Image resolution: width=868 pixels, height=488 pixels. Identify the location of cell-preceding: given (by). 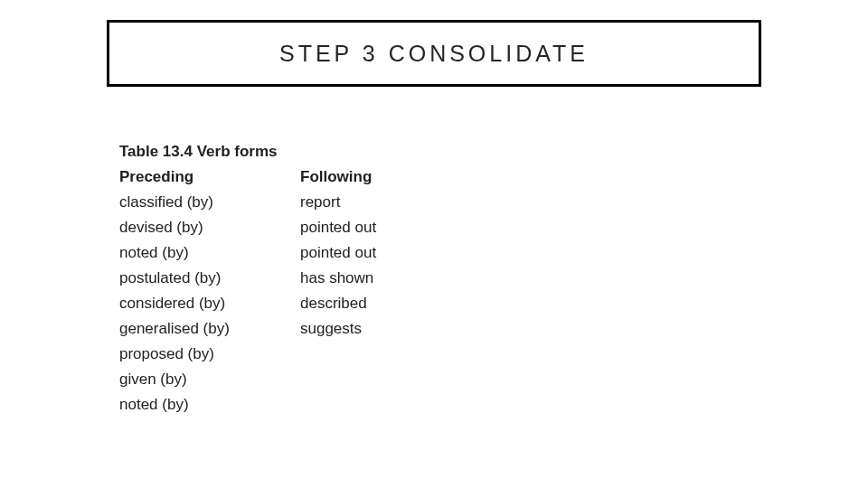
(210, 380).